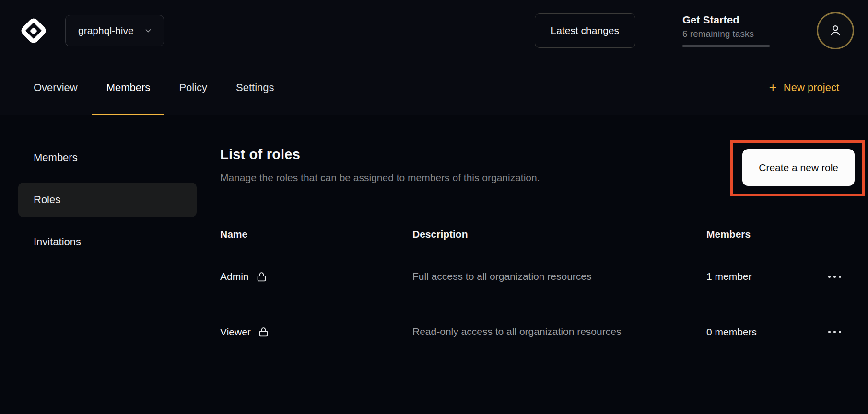 The image size is (868, 414). What do you see at coordinates (536, 172) in the screenshot?
I see `content-header: List of roles Manage the roles that can …` at bounding box center [536, 172].